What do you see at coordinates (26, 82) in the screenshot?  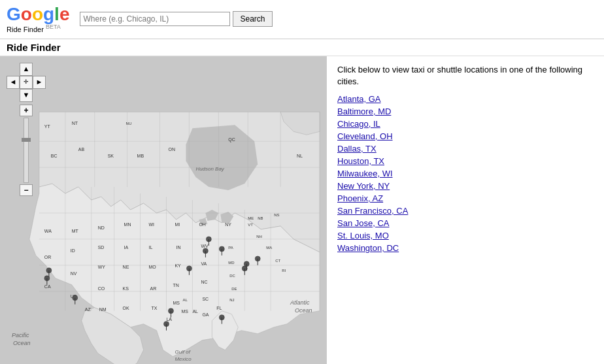 I see `nav-center-button: ✛` at bounding box center [26, 82].